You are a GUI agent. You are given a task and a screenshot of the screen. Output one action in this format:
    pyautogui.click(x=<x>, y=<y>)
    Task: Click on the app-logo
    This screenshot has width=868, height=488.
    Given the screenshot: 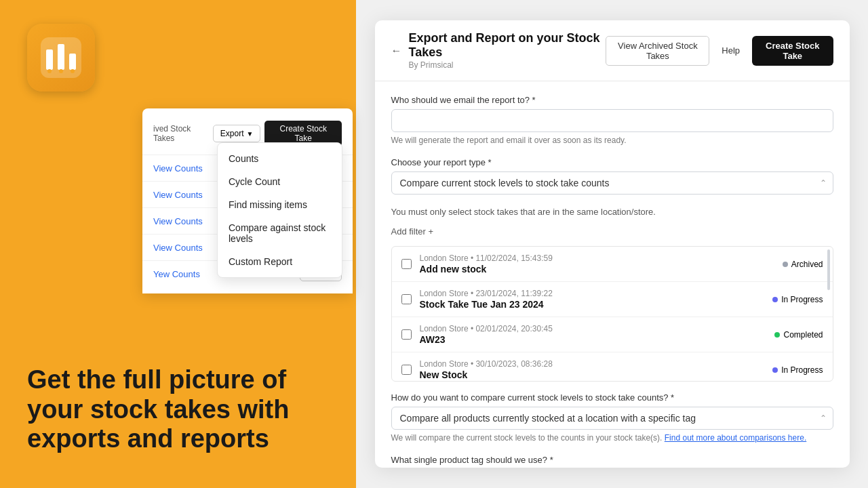 What is the action you would take?
    pyautogui.click(x=61, y=58)
    